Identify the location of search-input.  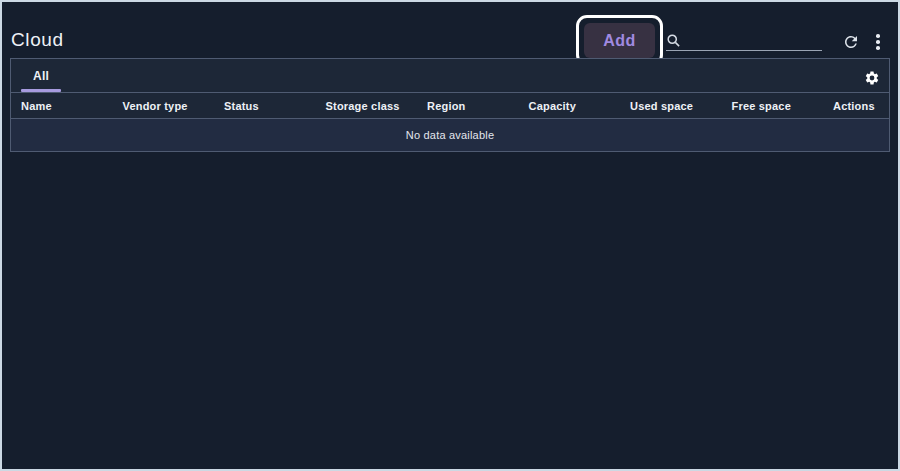
(753, 40).